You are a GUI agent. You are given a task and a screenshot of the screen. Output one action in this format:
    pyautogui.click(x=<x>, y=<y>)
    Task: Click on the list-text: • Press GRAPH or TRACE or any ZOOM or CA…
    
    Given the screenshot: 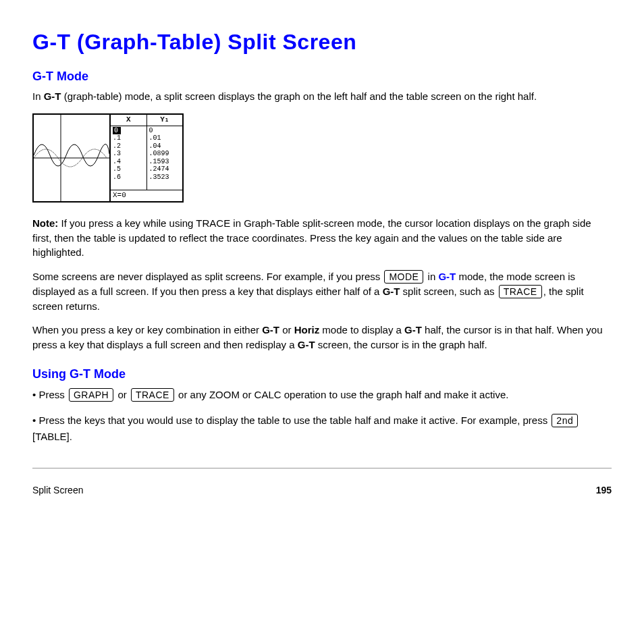 What is the action you would take?
    pyautogui.click(x=270, y=395)
    